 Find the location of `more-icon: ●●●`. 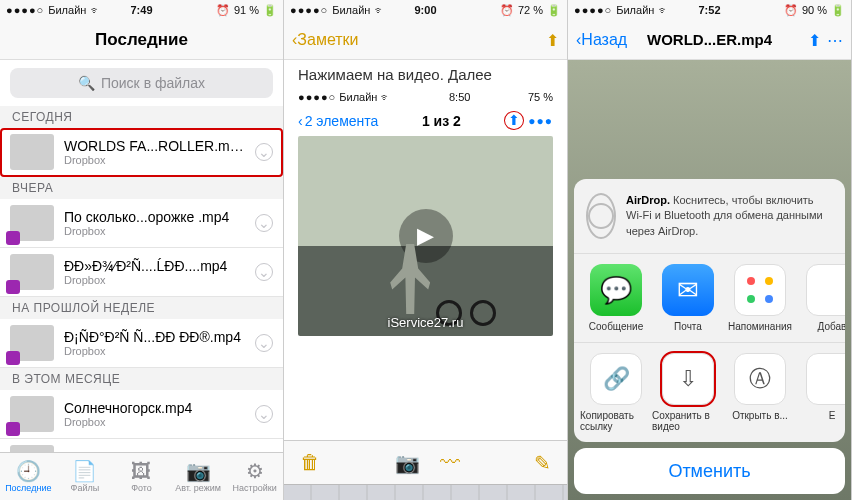

more-icon: ●●● is located at coordinates (540, 121).